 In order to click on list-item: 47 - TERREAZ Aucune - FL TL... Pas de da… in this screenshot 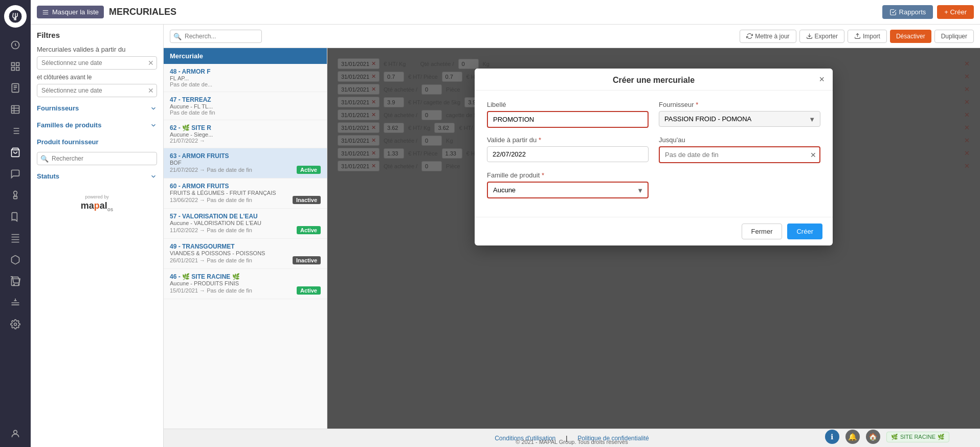, I will do `click(246, 106)`.